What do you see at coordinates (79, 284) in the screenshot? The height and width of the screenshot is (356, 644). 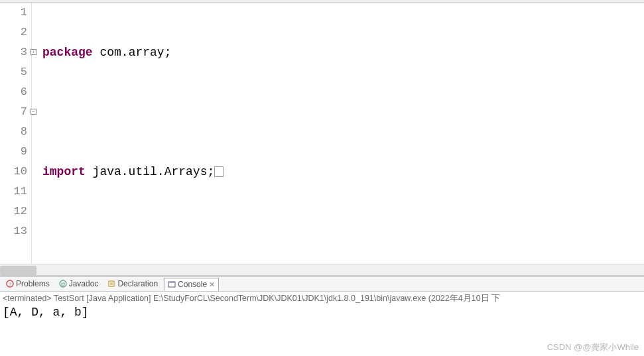 I see `tab-javadoc: @ Javadoc` at bounding box center [79, 284].